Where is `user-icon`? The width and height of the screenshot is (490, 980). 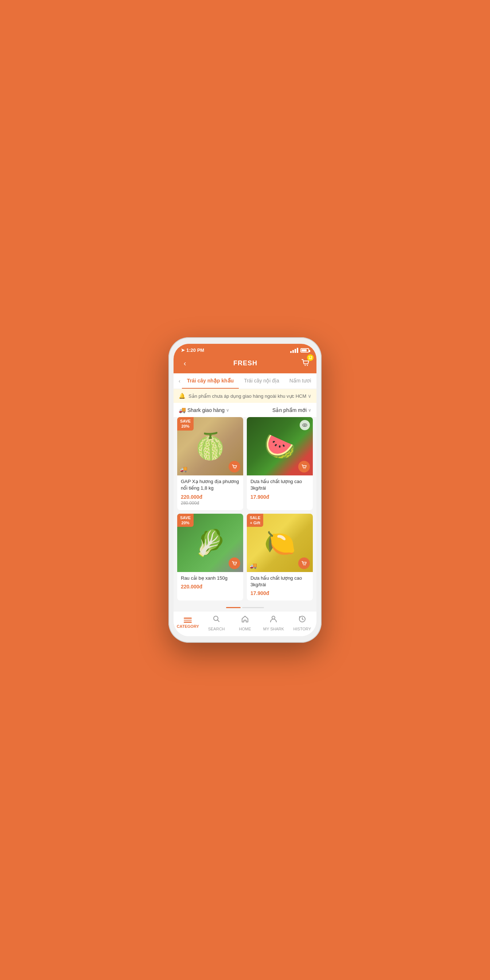 user-icon is located at coordinates (273, 620).